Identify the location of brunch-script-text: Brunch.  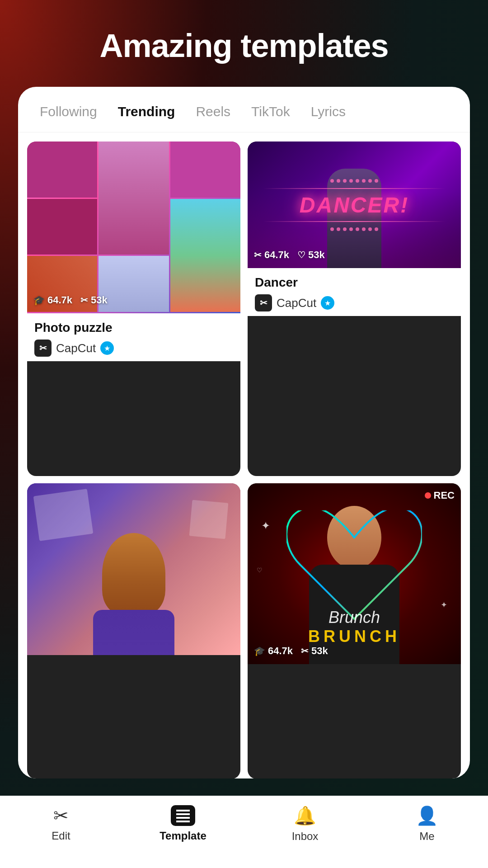
(354, 618).